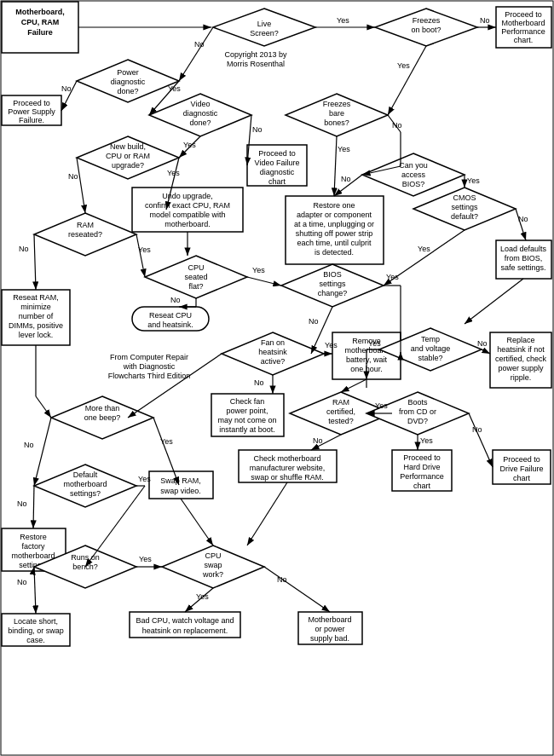 The width and height of the screenshot is (554, 756). I want to click on ram-reseated-label: RAM, so click(85, 225).